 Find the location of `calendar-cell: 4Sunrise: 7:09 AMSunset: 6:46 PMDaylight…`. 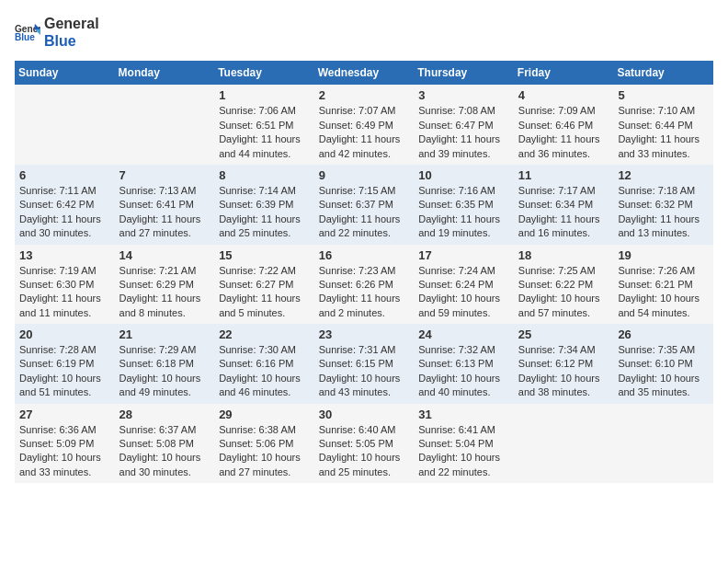

calendar-cell: 4Sunrise: 7:09 AMSunset: 6:46 PMDaylight… is located at coordinates (564, 125).